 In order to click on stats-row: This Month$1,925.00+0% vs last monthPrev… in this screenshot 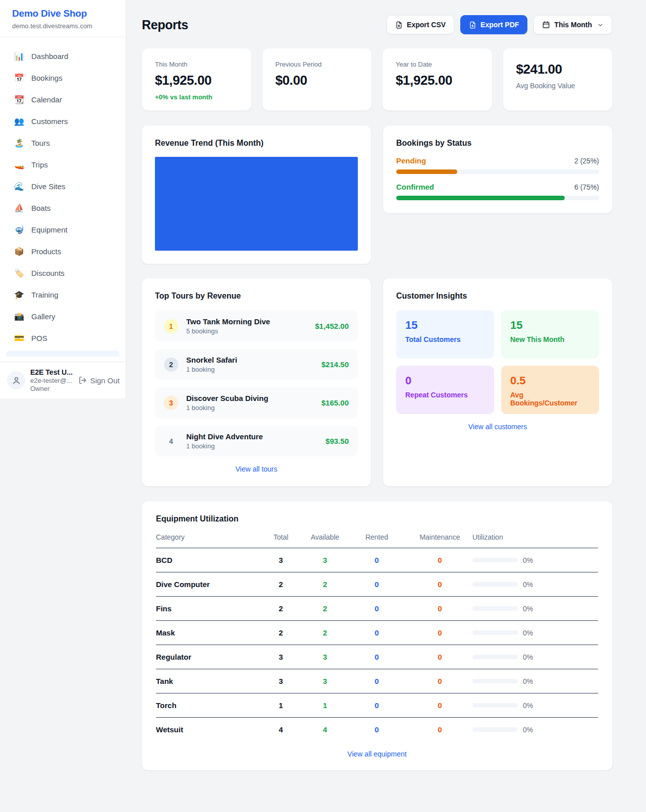, I will do `click(377, 80)`.